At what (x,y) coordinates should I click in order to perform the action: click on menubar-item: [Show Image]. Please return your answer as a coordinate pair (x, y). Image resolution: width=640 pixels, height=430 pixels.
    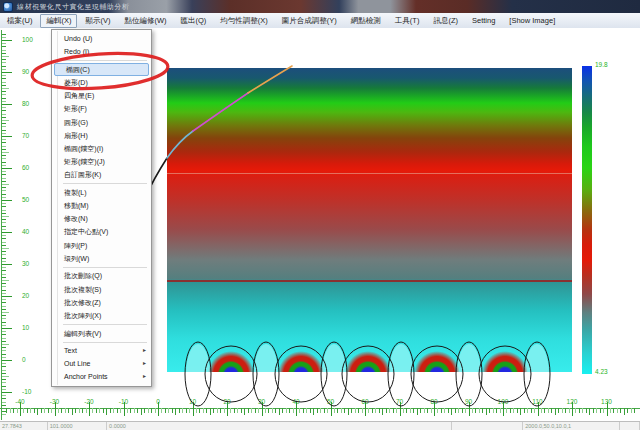
    Looking at the image, I should click on (532, 20).